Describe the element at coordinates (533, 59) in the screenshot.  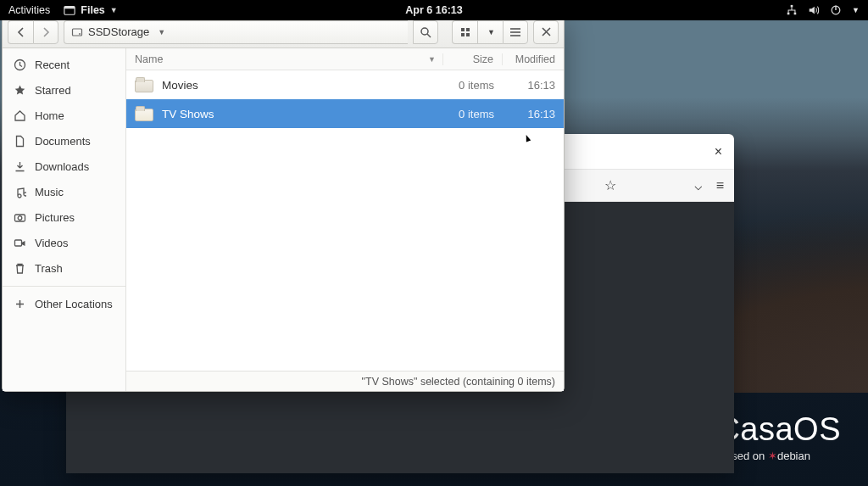
I see `column-modified: Modified` at that location.